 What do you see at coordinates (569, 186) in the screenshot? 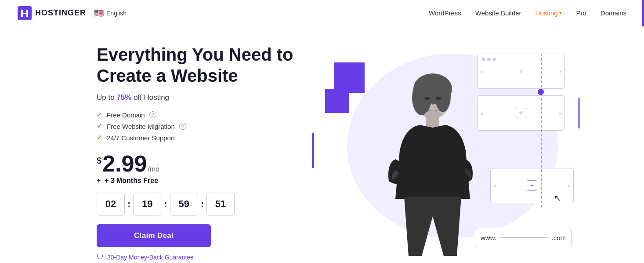
I see `arrow-right-3: ›` at bounding box center [569, 186].